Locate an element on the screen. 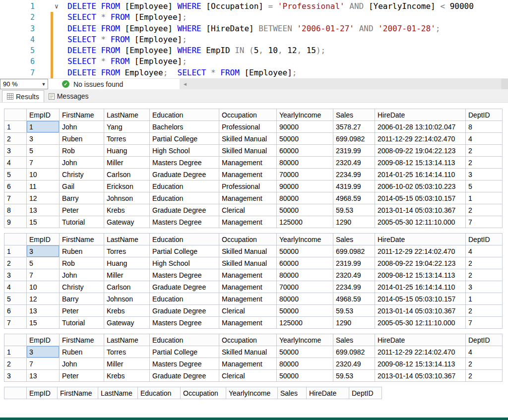 The image size is (508, 420). grid-cell: 90000 is located at coordinates (305, 186).